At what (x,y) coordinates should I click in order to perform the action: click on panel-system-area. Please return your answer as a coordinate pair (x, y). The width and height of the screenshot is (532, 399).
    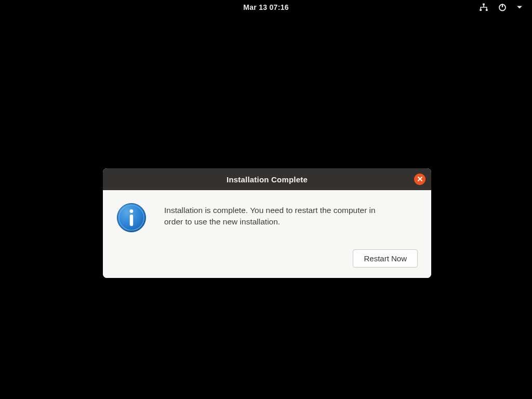
    Looking at the image, I should click on (501, 7).